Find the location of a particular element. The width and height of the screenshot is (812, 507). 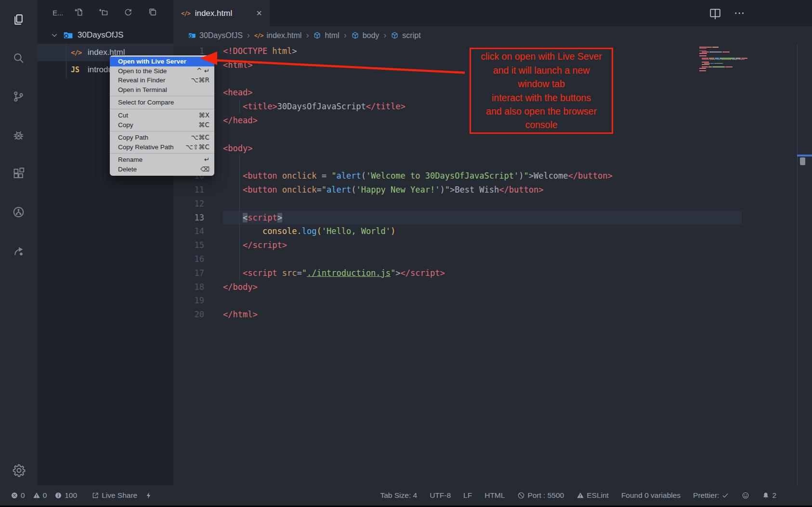

html-icon: </> is located at coordinates (259, 36).